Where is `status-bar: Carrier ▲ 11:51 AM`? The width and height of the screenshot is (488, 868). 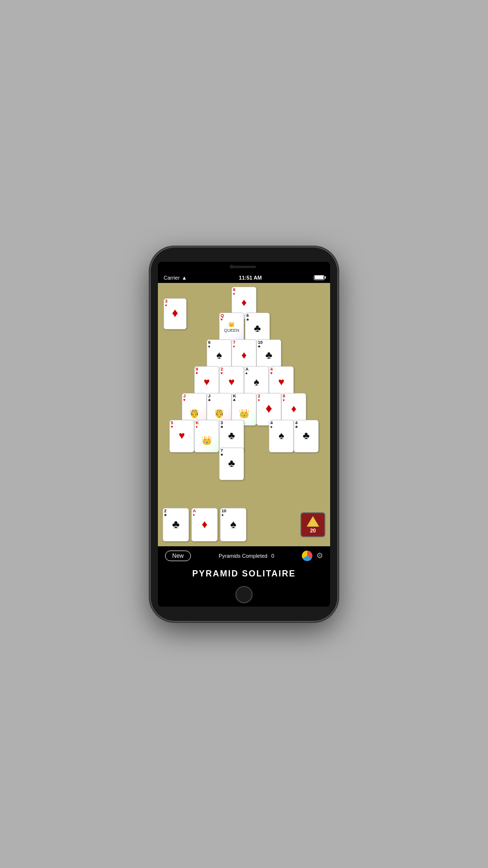 status-bar: Carrier ▲ 11:51 AM is located at coordinates (244, 278).